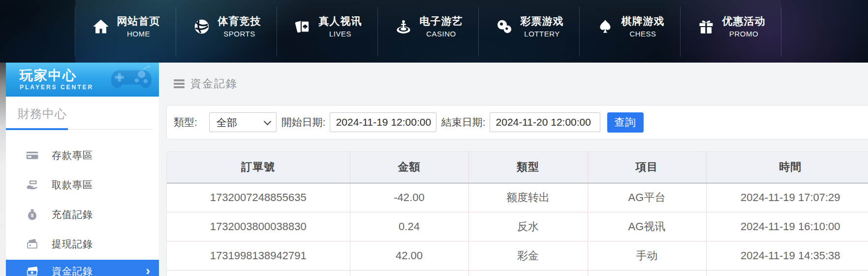 Image resolution: width=868 pixels, height=276 pixels. I want to click on sidebar-item-withdrawal-wallet: 提現記錄, so click(83, 244).